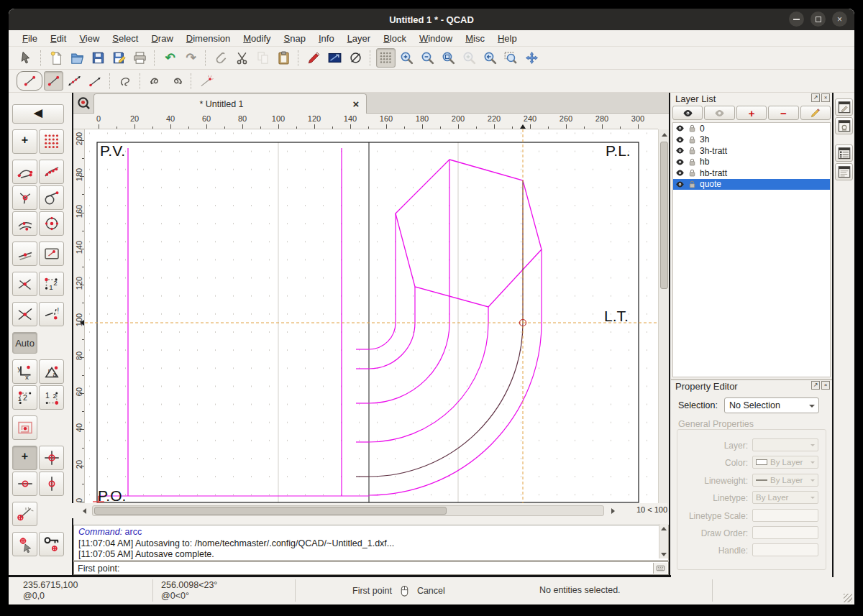 This screenshot has width=863, height=616. I want to click on menu-view: View, so click(89, 39).